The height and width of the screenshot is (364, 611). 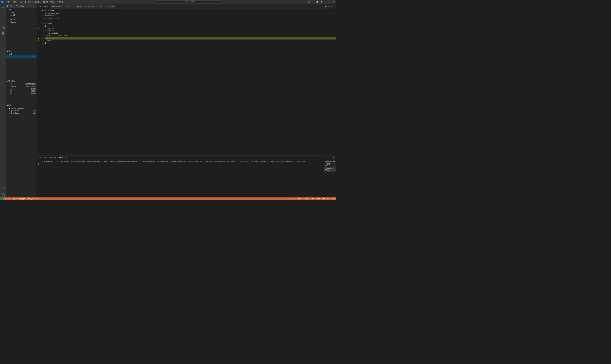 I want to click on gutter: ▶, so click(x=38, y=84).